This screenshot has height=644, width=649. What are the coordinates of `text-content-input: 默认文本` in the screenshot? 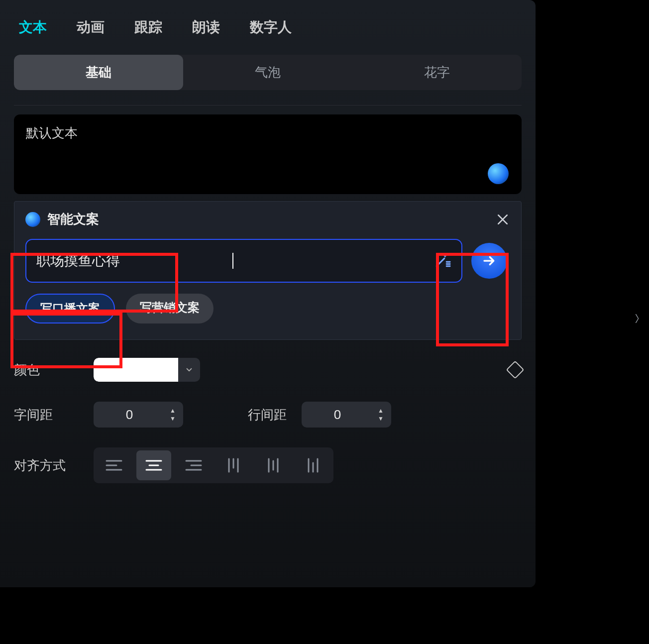 It's located at (268, 154).